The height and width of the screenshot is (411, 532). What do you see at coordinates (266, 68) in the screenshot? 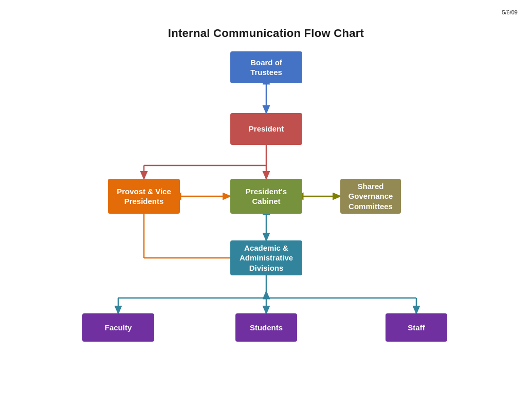
I see `trustees-label: Board of Trustees` at bounding box center [266, 68].